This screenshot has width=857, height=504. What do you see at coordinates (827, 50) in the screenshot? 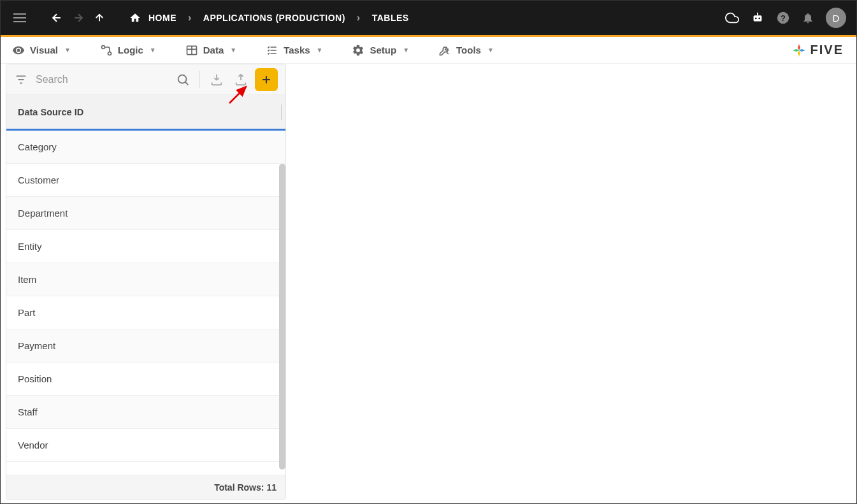
I see `brand-text: FIVE` at bounding box center [827, 50].